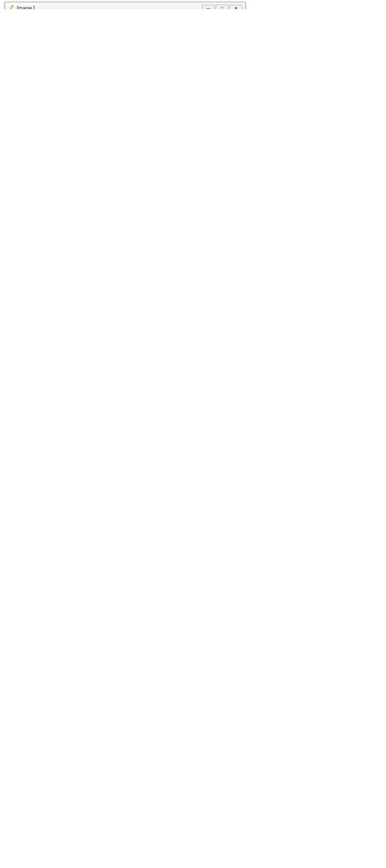 Image resolution: width=386 pixels, height=868 pixels. Describe the element at coordinates (109, 7) in the screenshot. I see `window-title: ImageJ` at that location.